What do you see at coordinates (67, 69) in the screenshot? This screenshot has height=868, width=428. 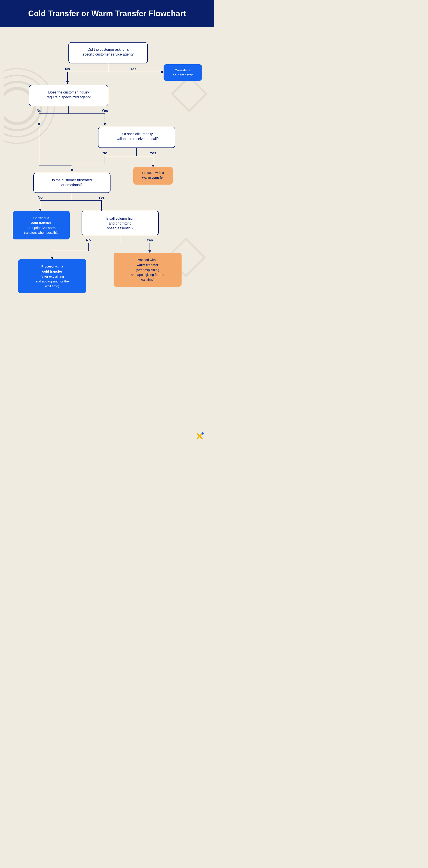 I see `q1-no-label: No` at bounding box center [67, 69].